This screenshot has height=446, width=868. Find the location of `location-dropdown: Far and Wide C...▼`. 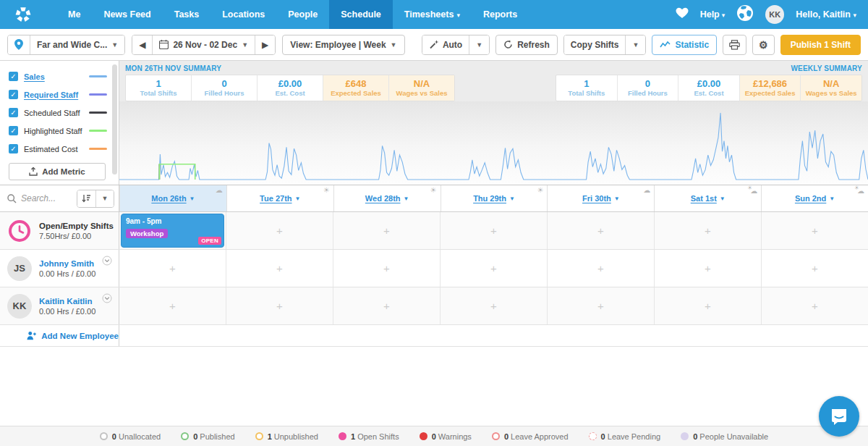

location-dropdown: Far and Wide C...▼ is located at coordinates (77, 45).